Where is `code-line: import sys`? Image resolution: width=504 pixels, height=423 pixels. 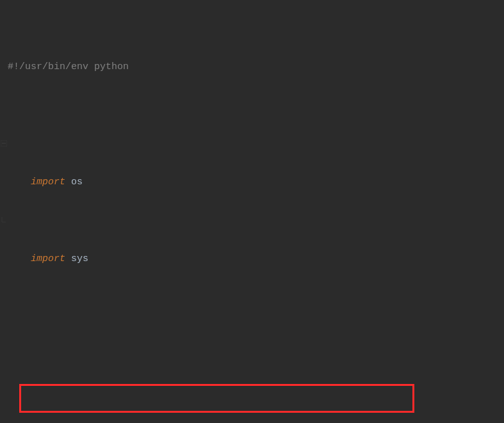 code-line: import sys is located at coordinates (256, 221).